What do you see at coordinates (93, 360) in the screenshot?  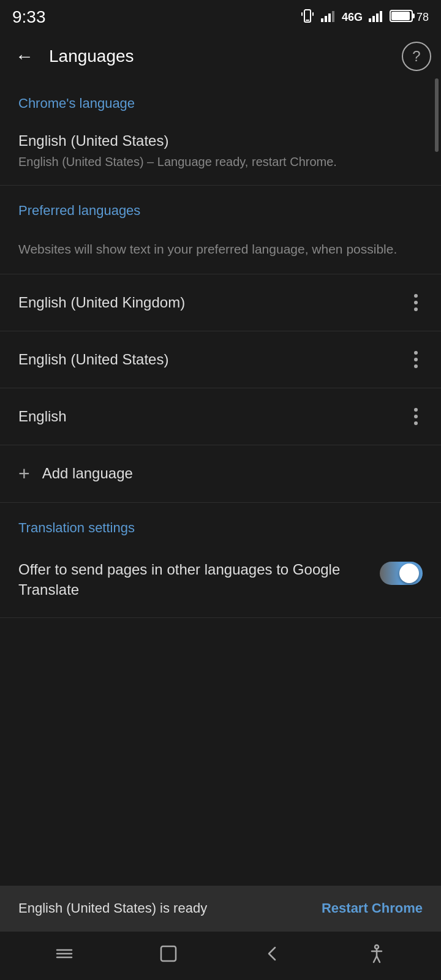 I see `language-us-label: English (United States)` at bounding box center [93, 360].